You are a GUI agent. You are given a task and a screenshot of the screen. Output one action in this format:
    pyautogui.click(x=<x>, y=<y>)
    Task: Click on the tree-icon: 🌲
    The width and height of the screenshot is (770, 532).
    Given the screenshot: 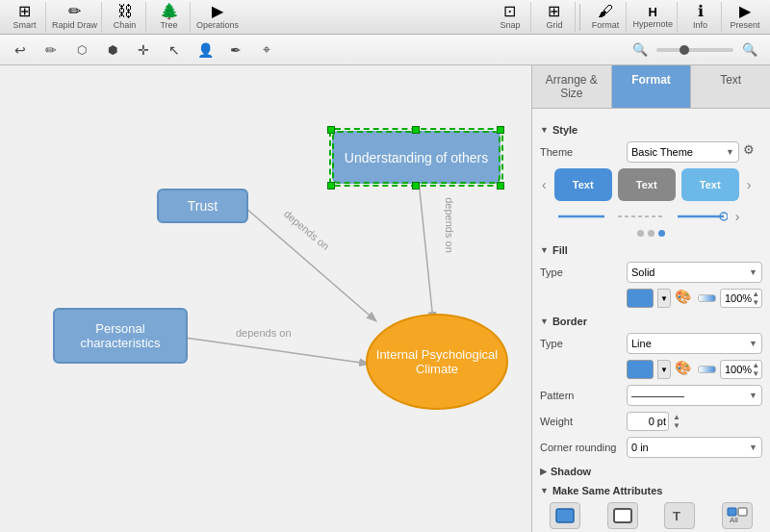 What is the action you would take?
    pyautogui.click(x=169, y=12)
    